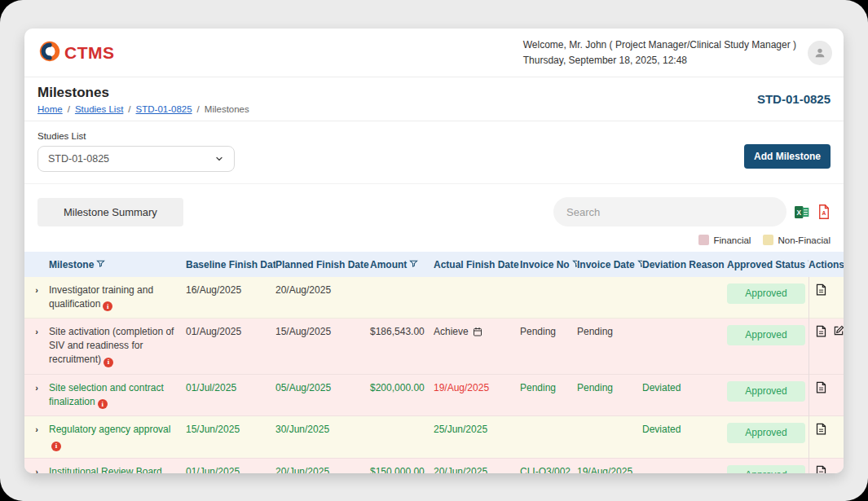  What do you see at coordinates (452, 332) in the screenshot?
I see `actual-date: Achieve` at bounding box center [452, 332].